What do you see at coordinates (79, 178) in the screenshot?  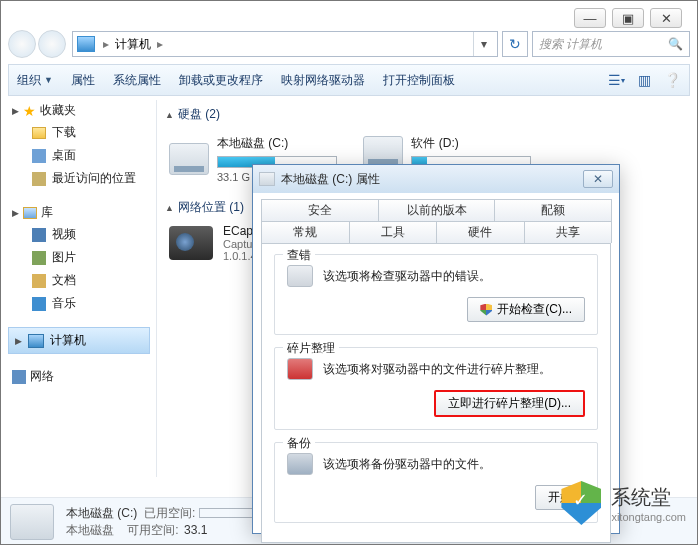 I see `sidebar-recent: 最近访问的位置` at bounding box center [79, 178].